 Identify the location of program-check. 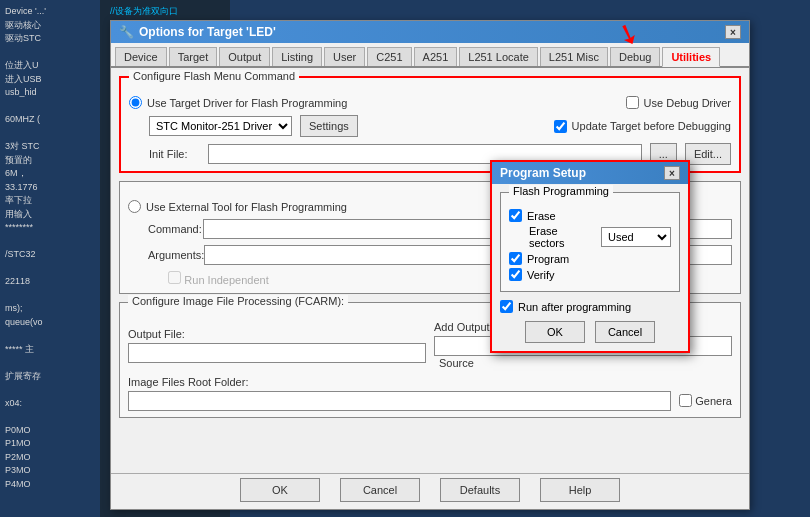
(516, 258).